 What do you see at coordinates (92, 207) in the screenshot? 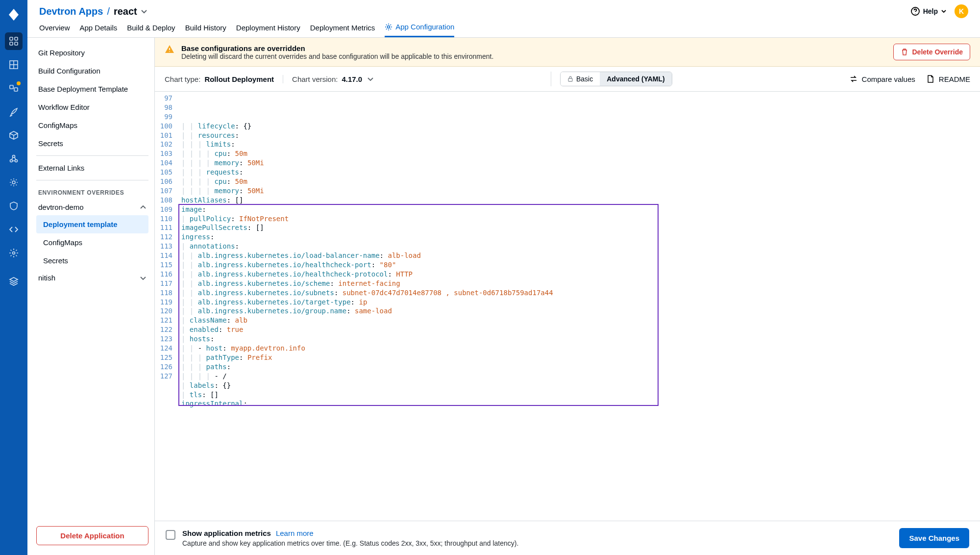
I see `env-devtron-demo: devtron-demo` at bounding box center [92, 207].